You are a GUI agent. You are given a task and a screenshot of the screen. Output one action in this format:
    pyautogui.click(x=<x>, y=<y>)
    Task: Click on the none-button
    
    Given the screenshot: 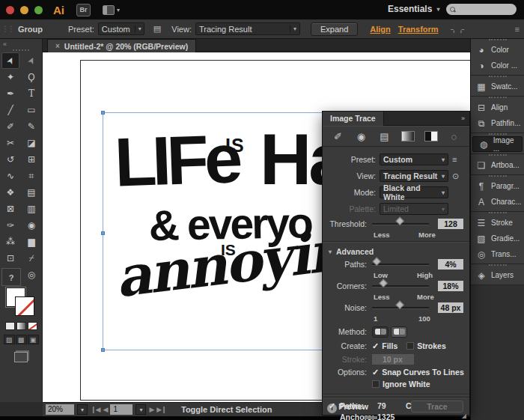 What is the action you would take?
    pyautogui.click(x=33, y=326)
    